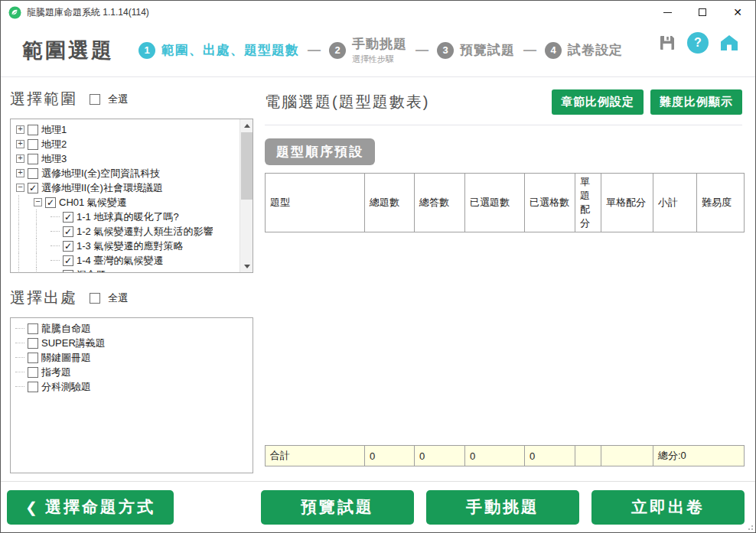  Describe the element at coordinates (130, 246) in the screenshot. I see `tree-item-label: 1-3 氣候變遷的應對策略` at that location.